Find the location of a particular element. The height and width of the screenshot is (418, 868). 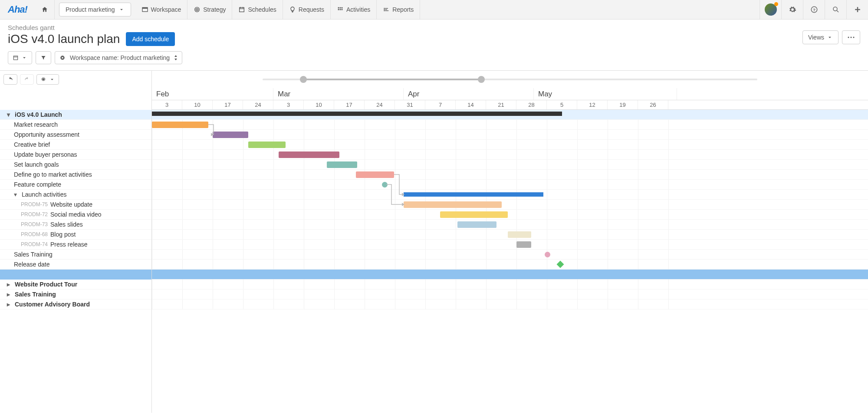

workspace-selector-label: Product marketing is located at coordinates (90, 10).